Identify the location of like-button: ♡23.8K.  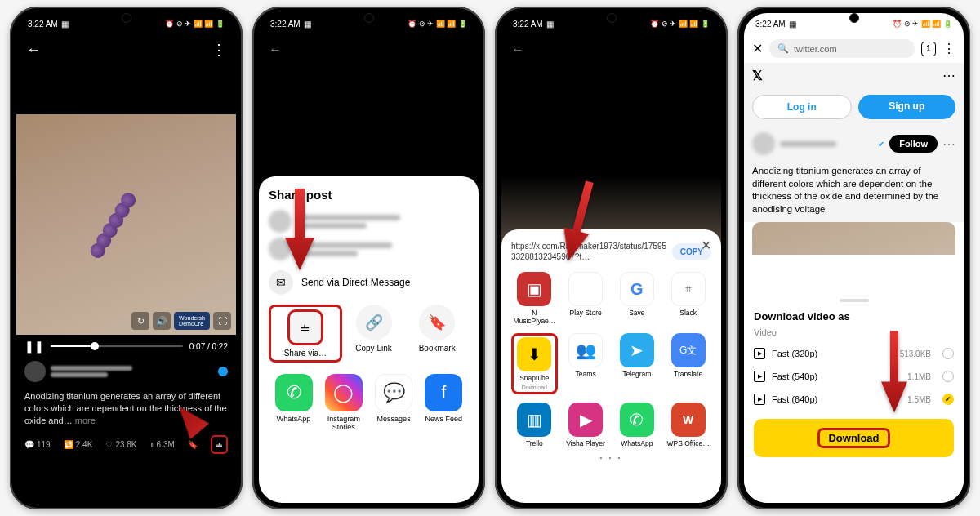
(121, 444).